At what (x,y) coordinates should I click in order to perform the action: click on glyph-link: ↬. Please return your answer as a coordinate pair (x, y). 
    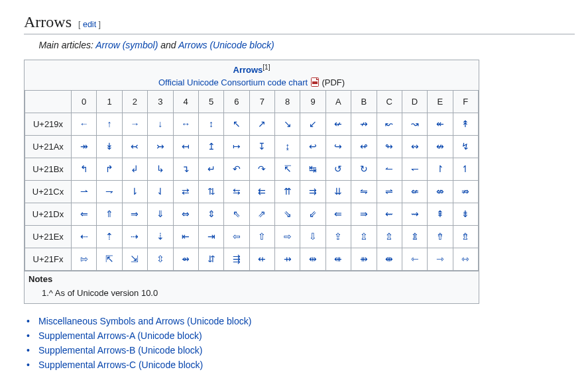
    Looking at the image, I should click on (389, 146).